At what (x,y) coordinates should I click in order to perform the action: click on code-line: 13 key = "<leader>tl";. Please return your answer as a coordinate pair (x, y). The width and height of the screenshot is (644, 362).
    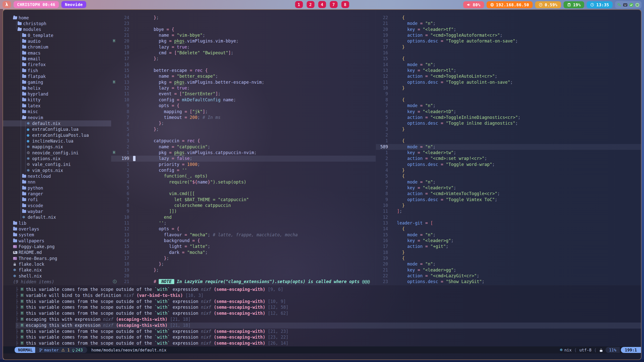
    Looking at the image, I should click on (508, 70).